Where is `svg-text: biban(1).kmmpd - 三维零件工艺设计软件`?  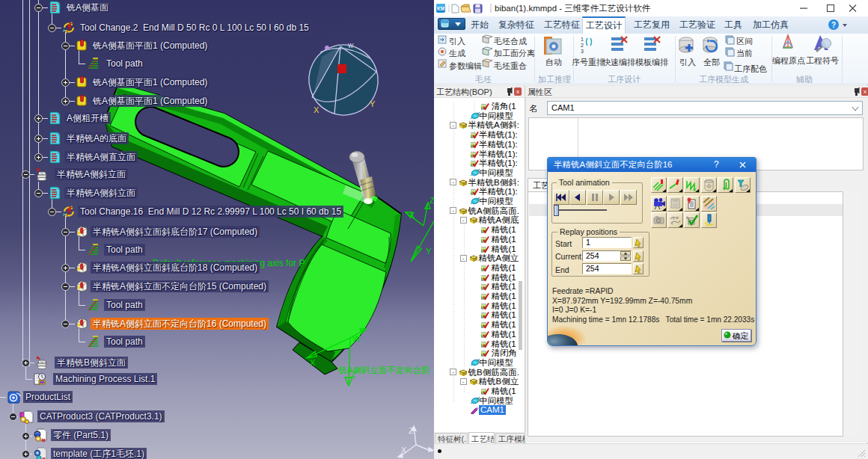 svg-text: biban(1).kmmpd - 三维零件工艺设计软件 is located at coordinates (573, 8).